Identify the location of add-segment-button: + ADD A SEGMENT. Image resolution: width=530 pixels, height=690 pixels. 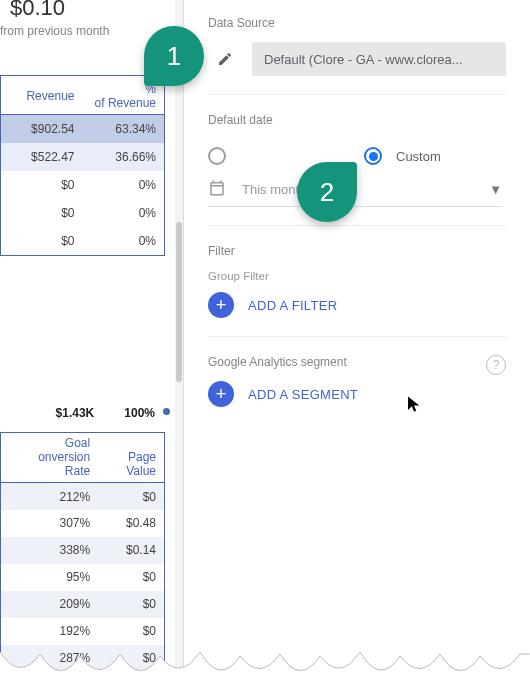
(357, 394).